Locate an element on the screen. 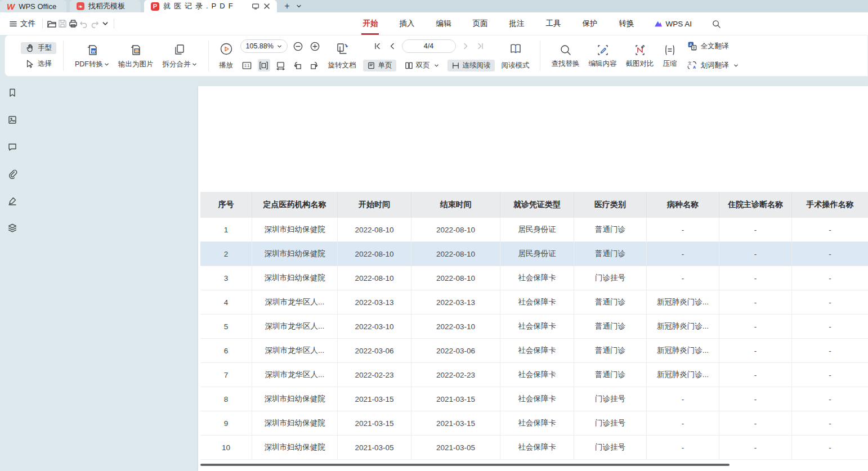 The width and height of the screenshot is (868, 471). tab-docer-templates: ❧ 找稻壳模板 is located at coordinates (105, 6).